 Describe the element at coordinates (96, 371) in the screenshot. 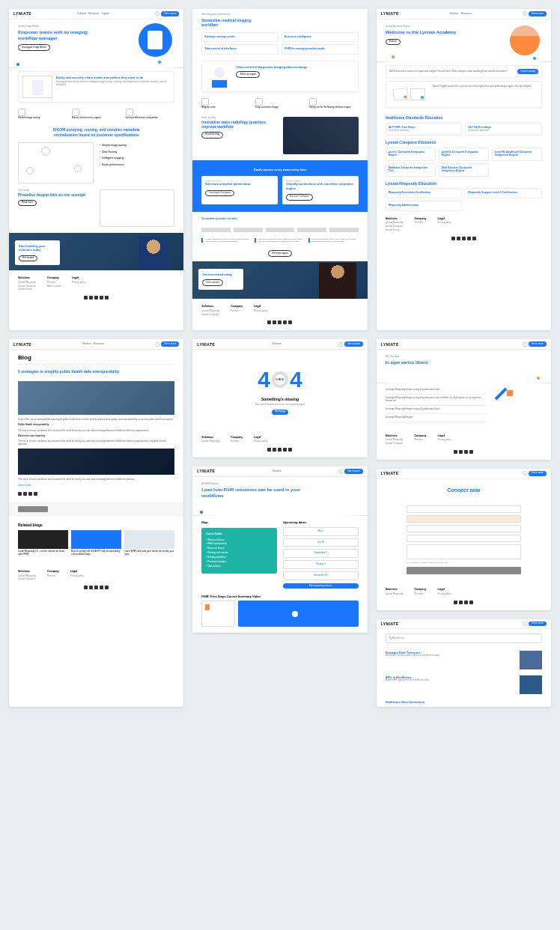

I see `post-title: 5 strategies to simplify public health d…` at that location.